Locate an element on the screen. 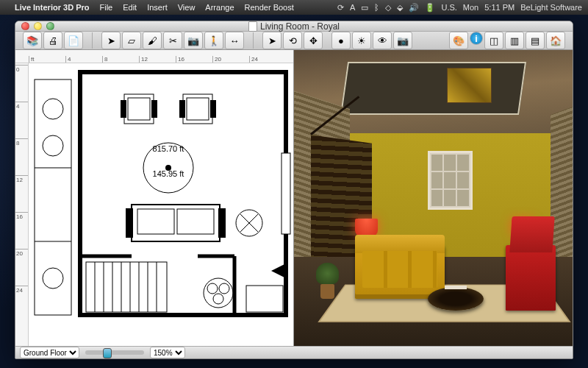 The height and width of the screenshot is (368, 588). battery-icon: 🔋 is located at coordinates (430, 7).